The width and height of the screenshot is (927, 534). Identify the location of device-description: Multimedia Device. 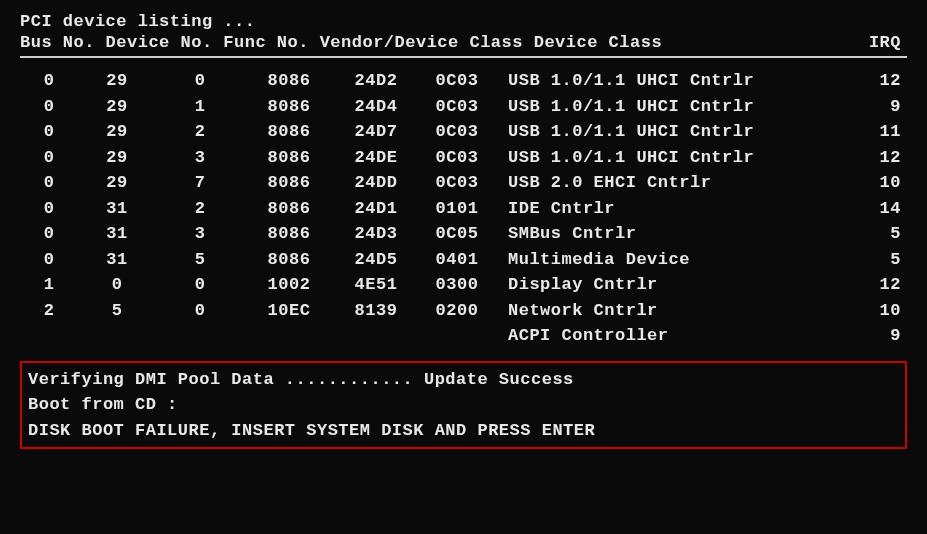
(672, 260).